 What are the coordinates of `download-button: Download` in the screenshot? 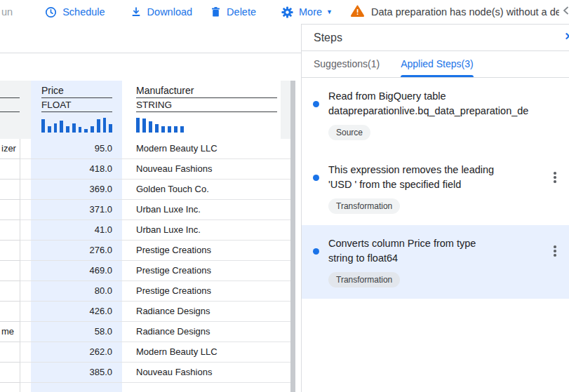 It's located at (161, 12).